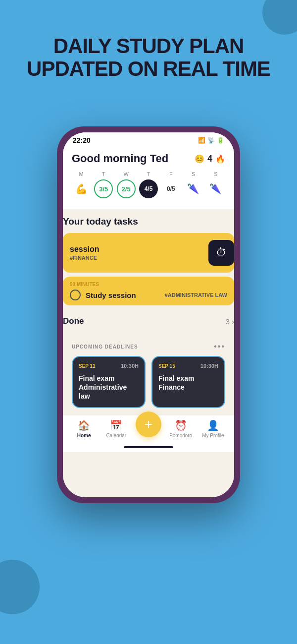 This screenshot has height=644, width=297. I want to click on day-col-thu: T 4/5, so click(148, 184).